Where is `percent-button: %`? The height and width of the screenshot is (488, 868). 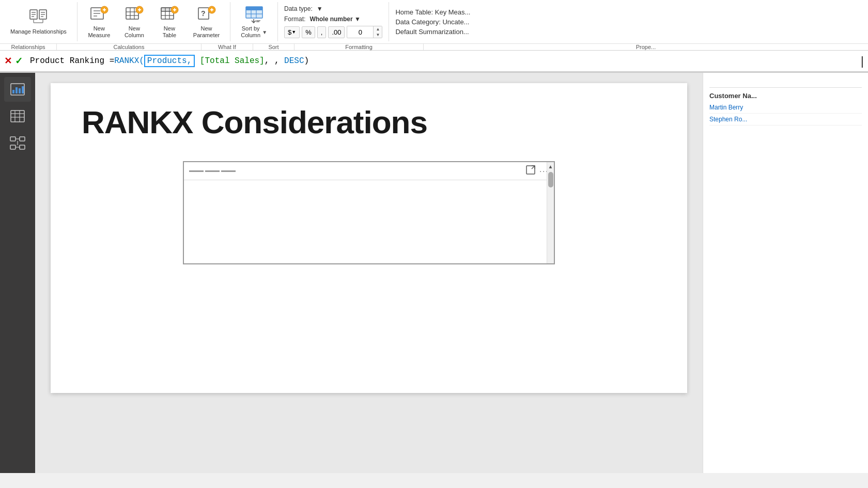 percent-button: % is located at coordinates (308, 32).